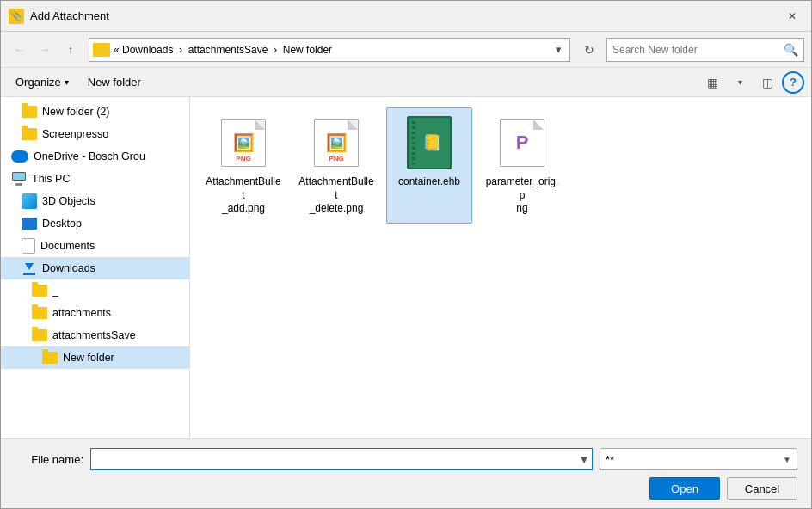 Image resolution: width=812 pixels, height=509 pixels. I want to click on open-button: Open, so click(685, 488).